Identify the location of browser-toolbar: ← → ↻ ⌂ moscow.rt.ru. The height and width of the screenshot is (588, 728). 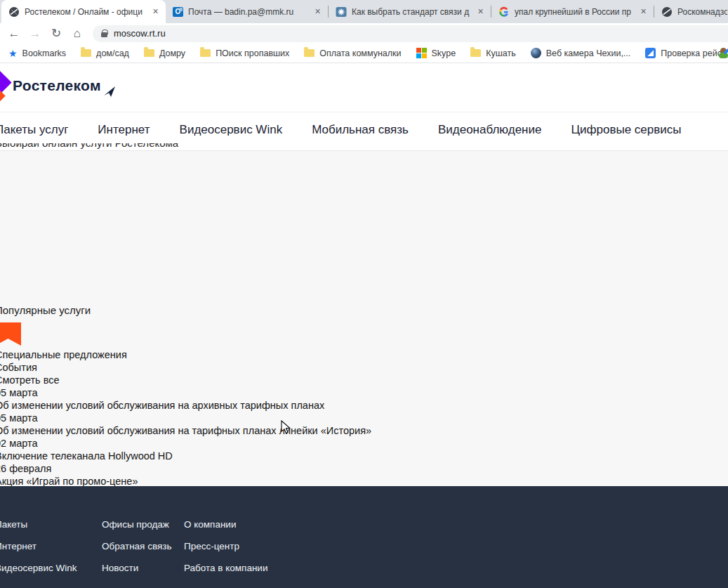
(364, 34).